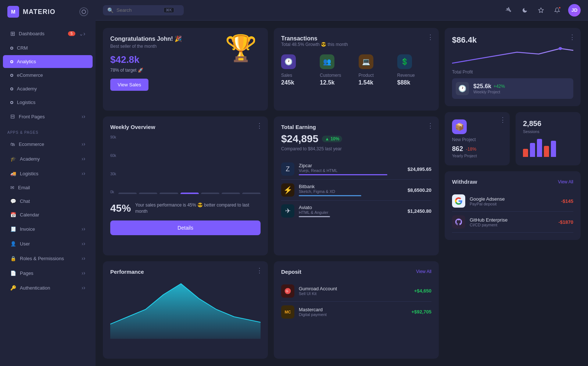  I want to click on earning-menu-button: ⋮, so click(430, 126).